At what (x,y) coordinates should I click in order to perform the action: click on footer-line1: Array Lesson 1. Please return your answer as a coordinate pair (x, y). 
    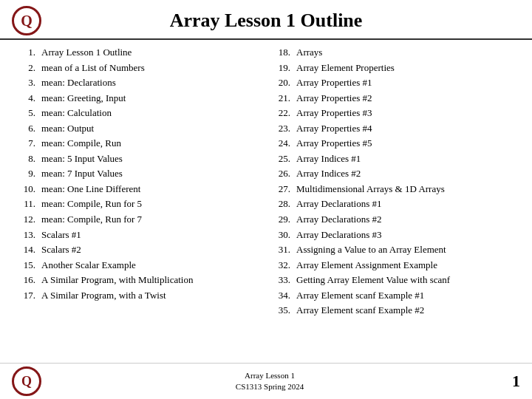
    Looking at the image, I should click on (270, 375).